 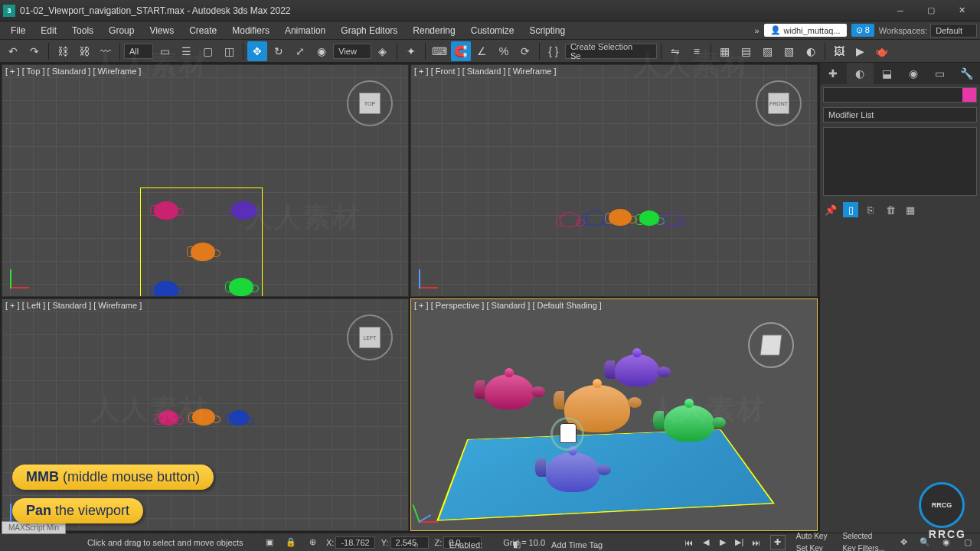 I want to click on teapot-green-front, so click(x=649, y=218).